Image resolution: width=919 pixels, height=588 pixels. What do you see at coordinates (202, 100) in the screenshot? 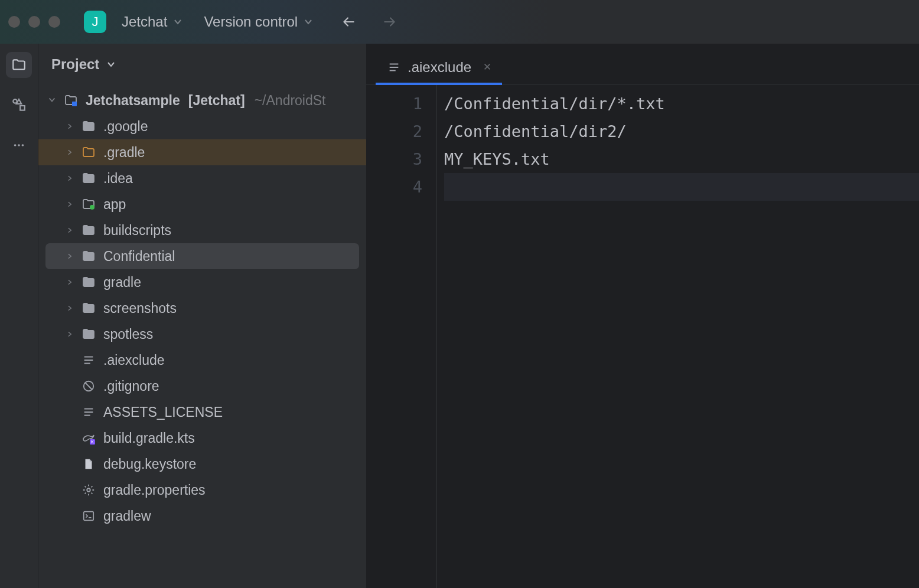
I see `tree-root: Jetchatsample [Jetchat] ~/AndroidSt` at bounding box center [202, 100].